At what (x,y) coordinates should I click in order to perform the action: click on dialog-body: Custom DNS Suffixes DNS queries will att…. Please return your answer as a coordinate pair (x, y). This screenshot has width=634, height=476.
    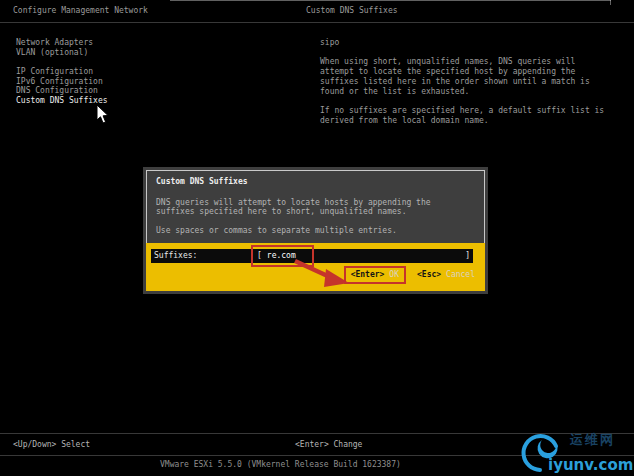
    Looking at the image, I should click on (316, 206).